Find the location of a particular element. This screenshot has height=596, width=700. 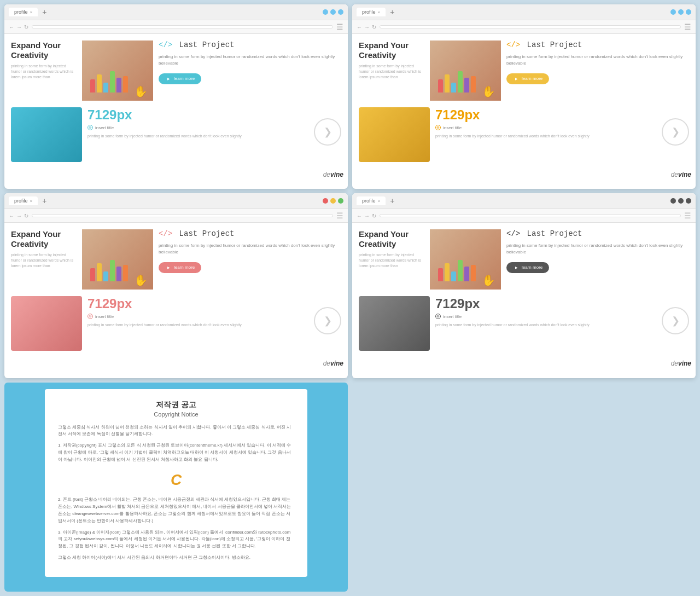

hero-title: Expand Your Creativity is located at coordinates (44, 50).